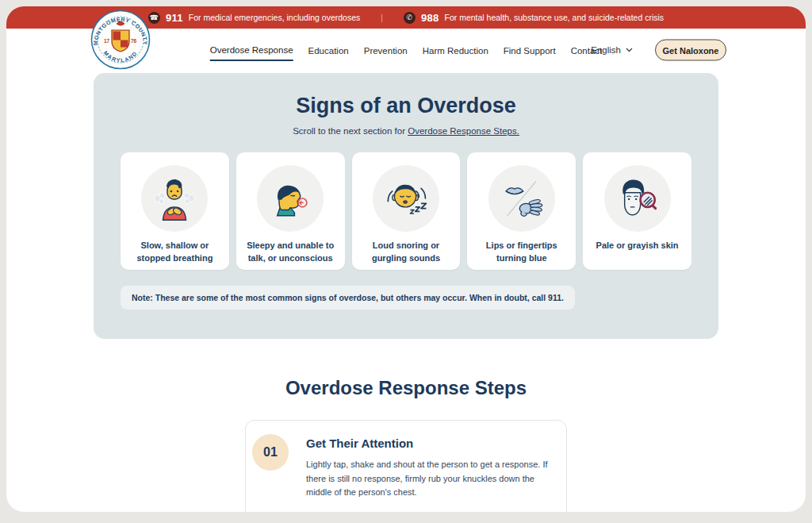 Image resolution: width=812 pixels, height=523 pixels. What do you see at coordinates (174, 17) in the screenshot?
I see `emergency-number: 911` at bounding box center [174, 17].